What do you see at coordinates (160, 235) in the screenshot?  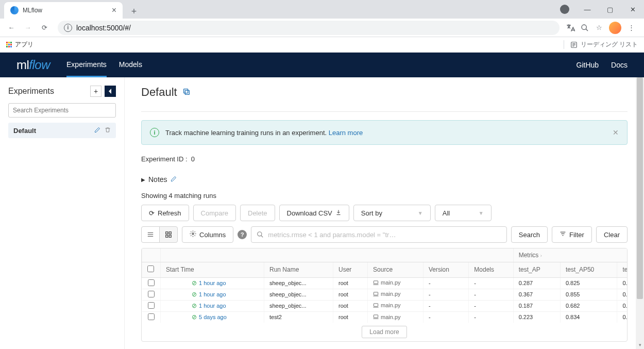 I see `view-toggle-group` at bounding box center [160, 235].